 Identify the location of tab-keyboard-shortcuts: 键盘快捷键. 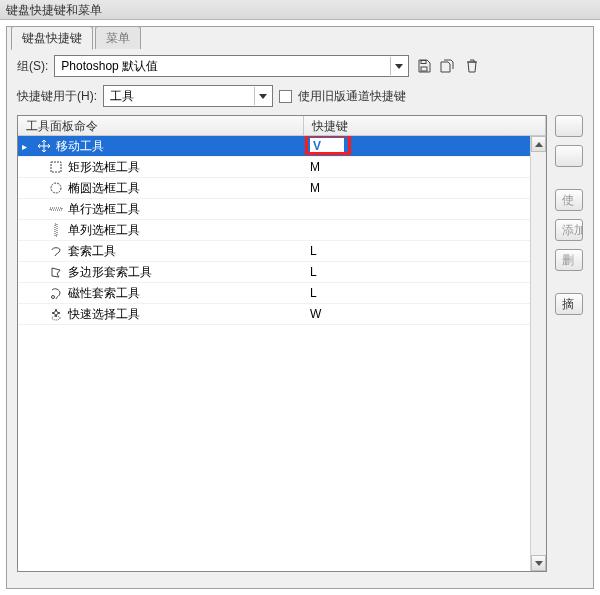
(52, 38).